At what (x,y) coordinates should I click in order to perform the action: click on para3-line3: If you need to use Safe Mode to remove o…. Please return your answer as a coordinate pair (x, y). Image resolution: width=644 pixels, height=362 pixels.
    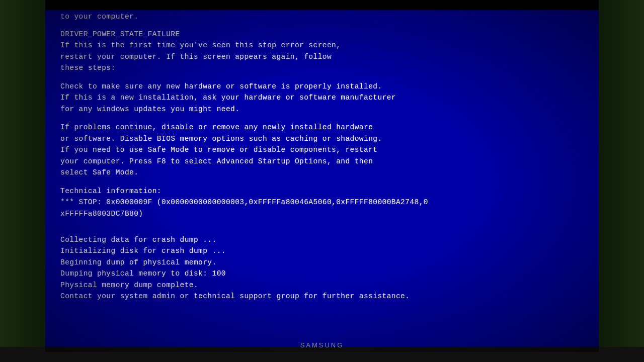
    Looking at the image, I should click on (322, 150).